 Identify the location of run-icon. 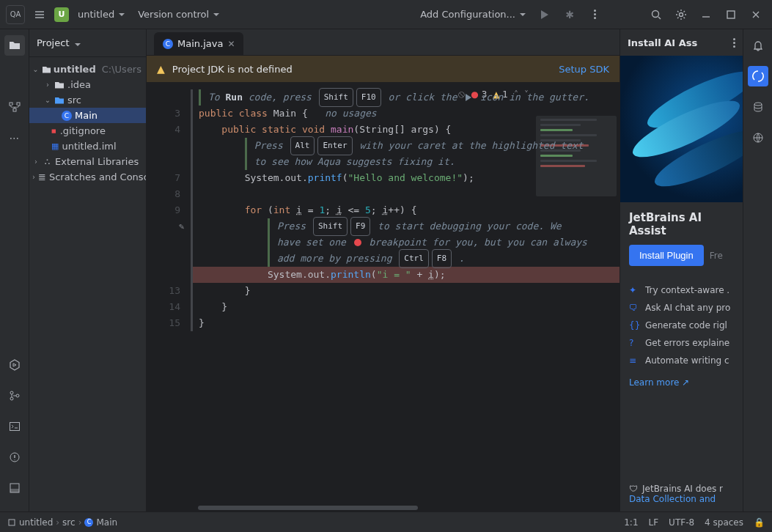
(545, 15).